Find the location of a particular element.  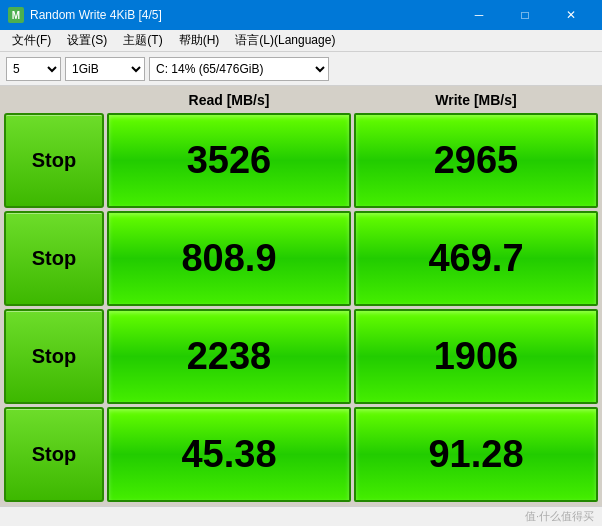

write-header: Write [MB/s] is located at coordinates (476, 100).